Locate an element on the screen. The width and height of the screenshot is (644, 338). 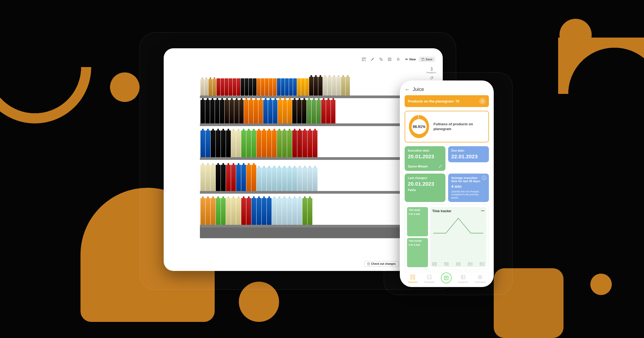
nav-planogram: Planogram is located at coordinates (429, 279).